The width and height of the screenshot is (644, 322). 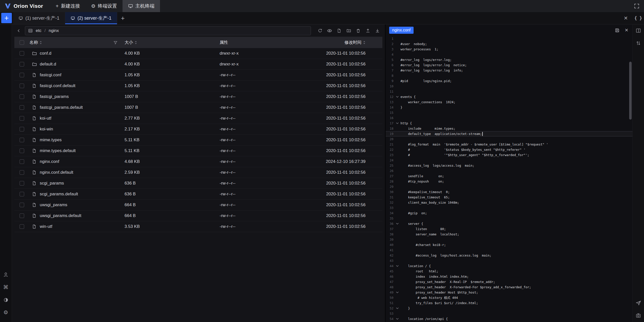 I want to click on file-name-cell: mime.types.default, so click(x=77, y=151).